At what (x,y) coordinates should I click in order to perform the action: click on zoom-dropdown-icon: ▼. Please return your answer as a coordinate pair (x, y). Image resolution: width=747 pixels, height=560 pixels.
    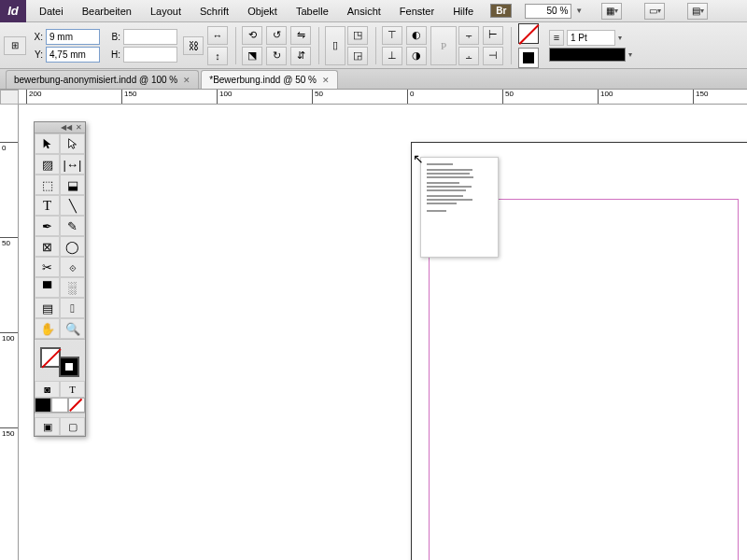
    Looking at the image, I should click on (579, 11).